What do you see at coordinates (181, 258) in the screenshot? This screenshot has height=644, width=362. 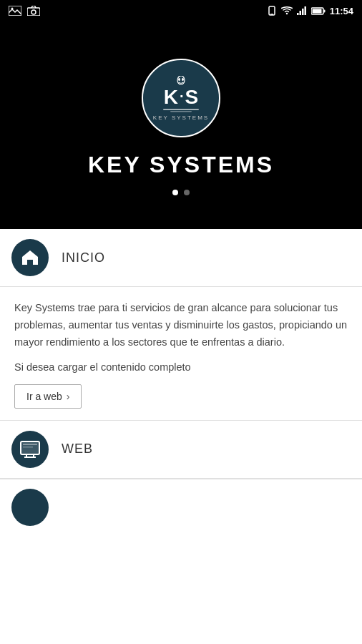 I see `inicio-section-item: INICIO` at bounding box center [181, 258].